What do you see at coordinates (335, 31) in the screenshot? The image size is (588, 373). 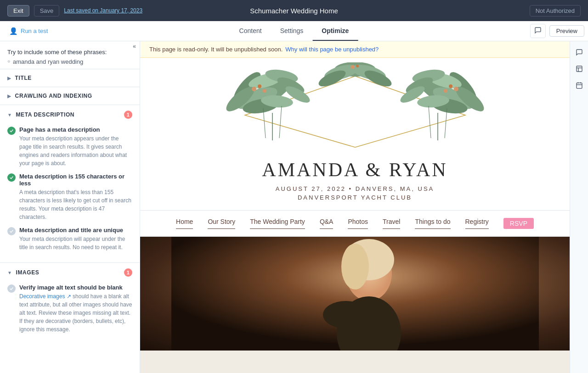 I see `tab-optimize: Optimize` at bounding box center [335, 31].